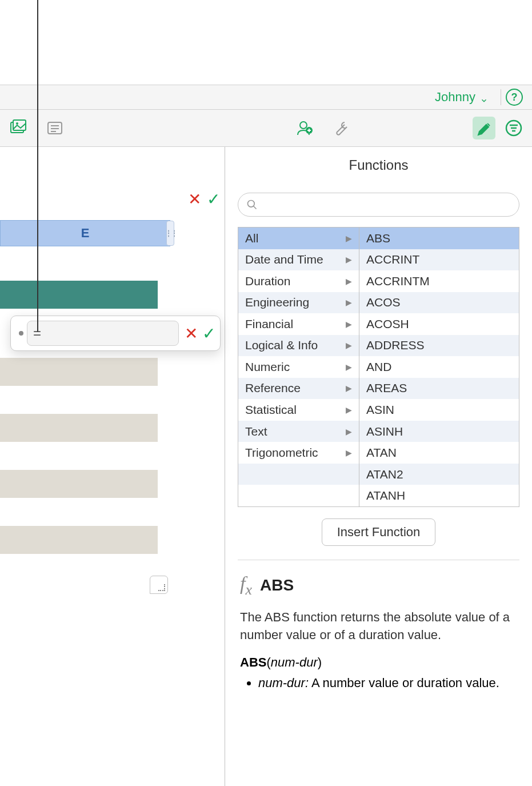  What do you see at coordinates (298, 410) in the screenshot?
I see `category-item: Statistical▶` at bounding box center [298, 410].